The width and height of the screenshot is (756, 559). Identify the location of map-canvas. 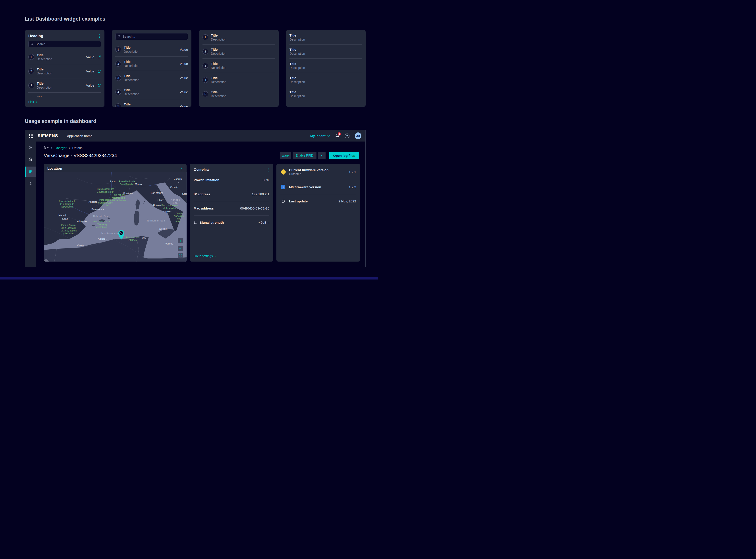
(115, 217).